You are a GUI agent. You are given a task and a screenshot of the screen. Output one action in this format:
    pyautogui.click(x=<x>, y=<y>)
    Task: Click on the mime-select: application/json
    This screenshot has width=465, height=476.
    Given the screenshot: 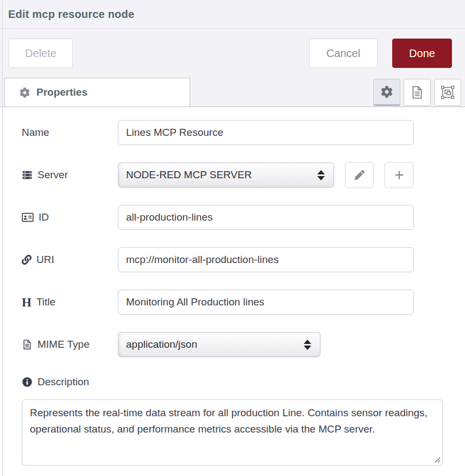 What is the action you would take?
    pyautogui.click(x=219, y=345)
    